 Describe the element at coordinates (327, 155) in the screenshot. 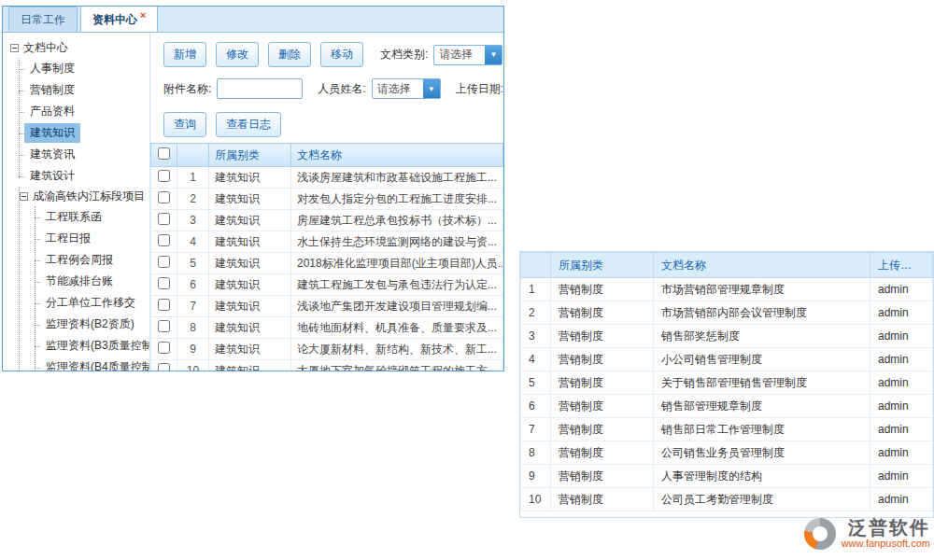

I see `table-header-row: 所属别类 文档名称` at that location.